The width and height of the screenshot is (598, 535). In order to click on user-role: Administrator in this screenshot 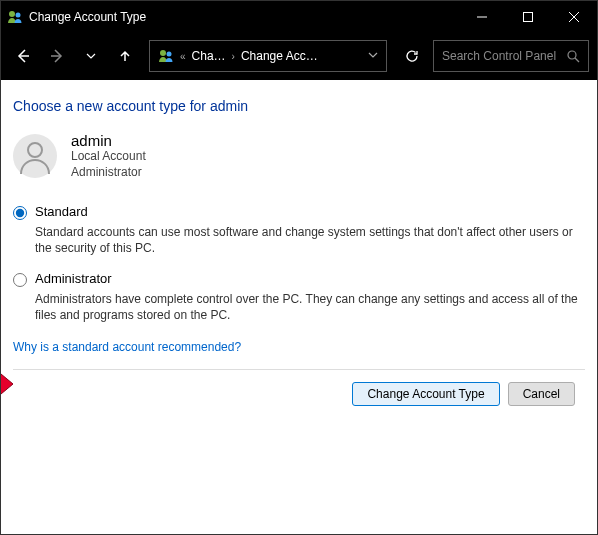, I will do `click(108, 173)`.